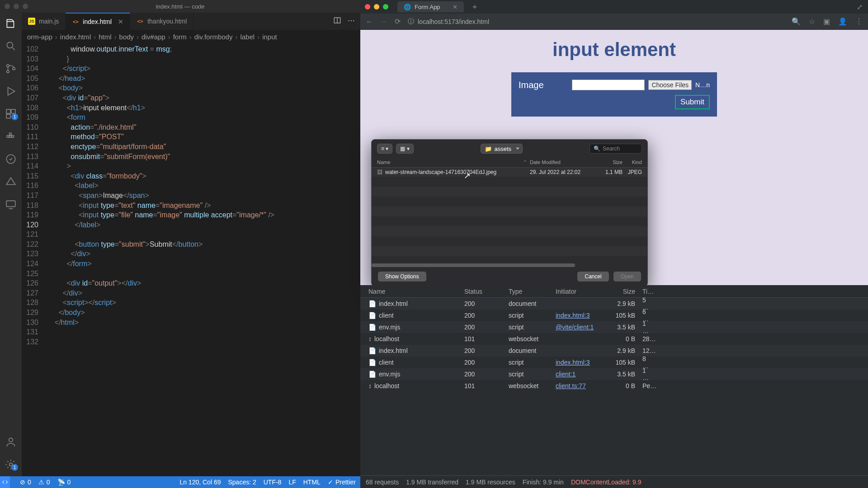 The width and height of the screenshot is (868, 488). What do you see at coordinates (200, 482) in the screenshot?
I see `cursor-position: Ln 120, Col 69` at bounding box center [200, 482].